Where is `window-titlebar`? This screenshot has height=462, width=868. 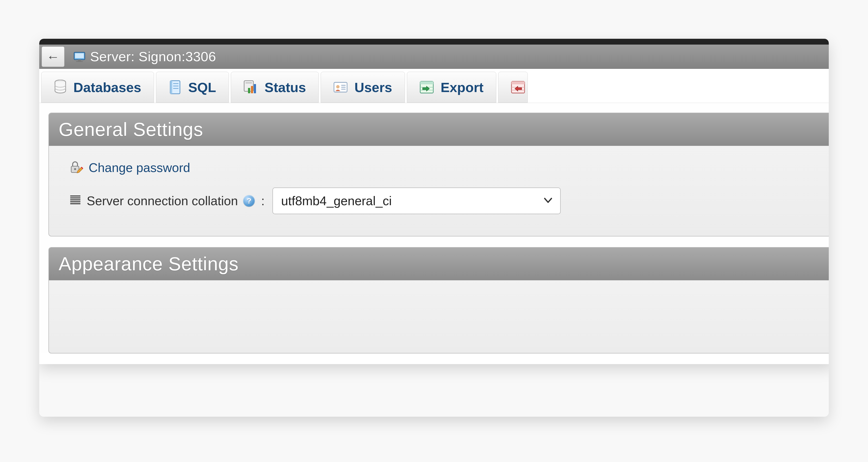 window-titlebar is located at coordinates (434, 42).